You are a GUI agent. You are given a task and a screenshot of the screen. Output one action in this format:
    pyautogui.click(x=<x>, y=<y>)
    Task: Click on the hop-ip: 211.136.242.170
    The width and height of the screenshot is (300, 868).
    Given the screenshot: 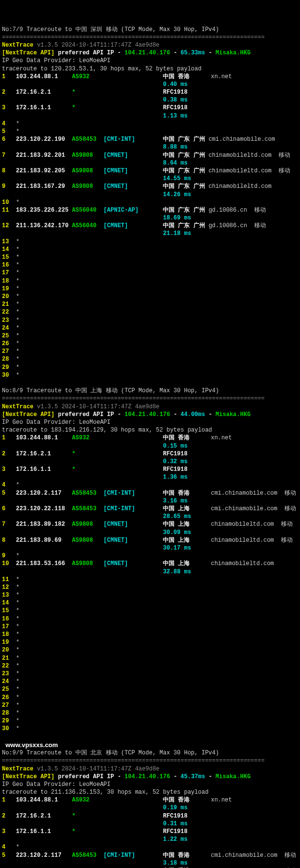 What is the action you would take?
    pyautogui.click(x=44, y=226)
    